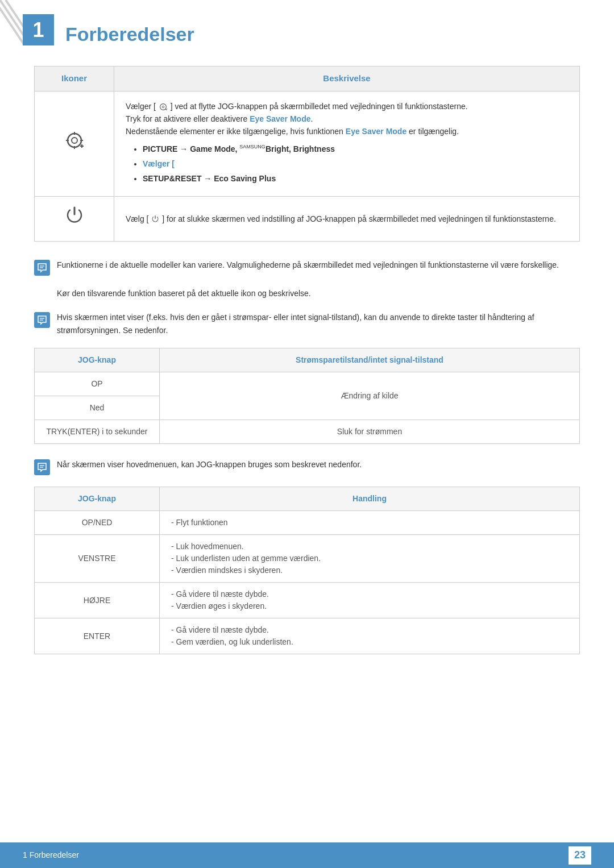 This screenshot has height=868, width=614. What do you see at coordinates (370, 559) in the screenshot?
I see `jog2-row-venstre-action: - Luk hovedmenuen. - Luk underlisten ude…` at bounding box center [370, 559].